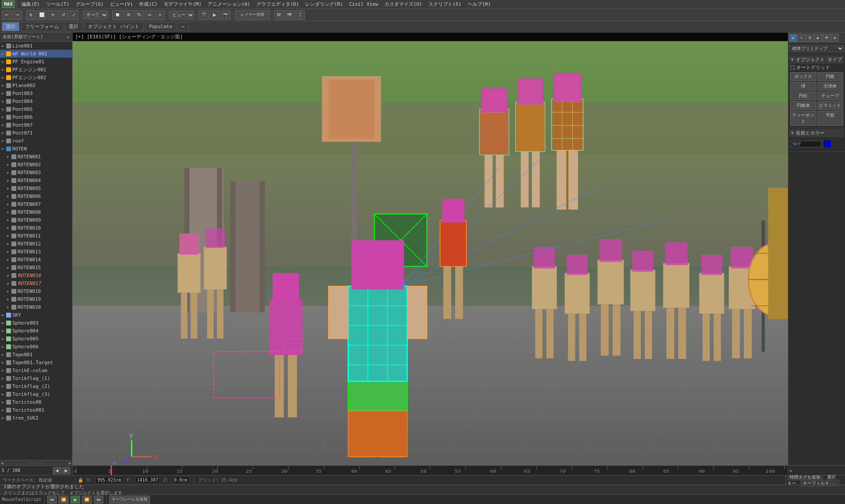  What do you see at coordinates (148, 4) in the screenshot?
I see `menu-create: 作成(C)` at bounding box center [148, 4].